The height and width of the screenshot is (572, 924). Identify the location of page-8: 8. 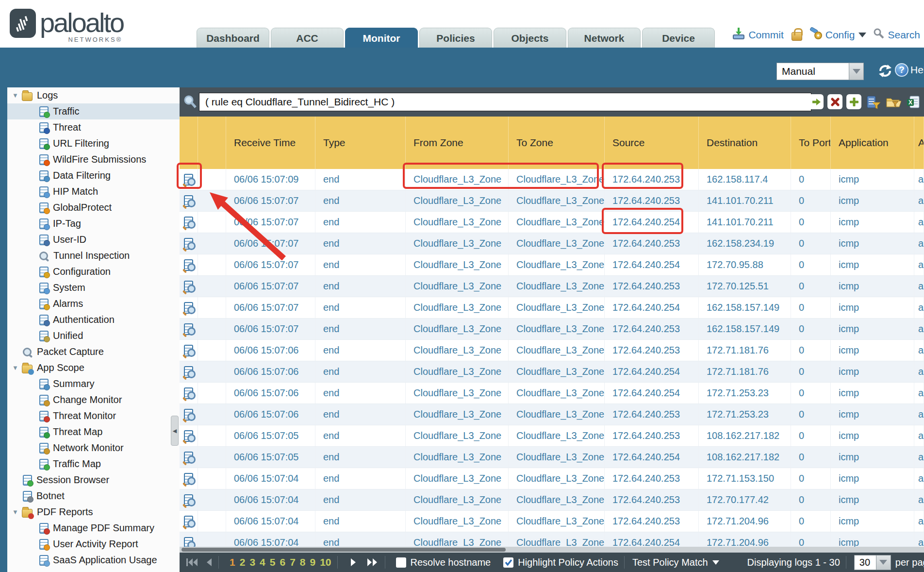
(303, 562).